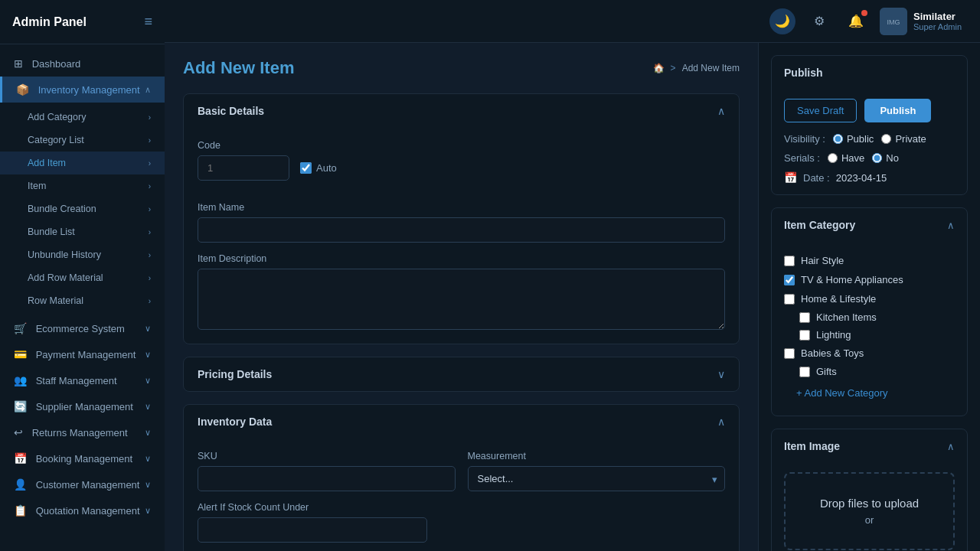 This screenshot has height=551, width=980. I want to click on add-new-category-link: + Add New Category, so click(870, 393).